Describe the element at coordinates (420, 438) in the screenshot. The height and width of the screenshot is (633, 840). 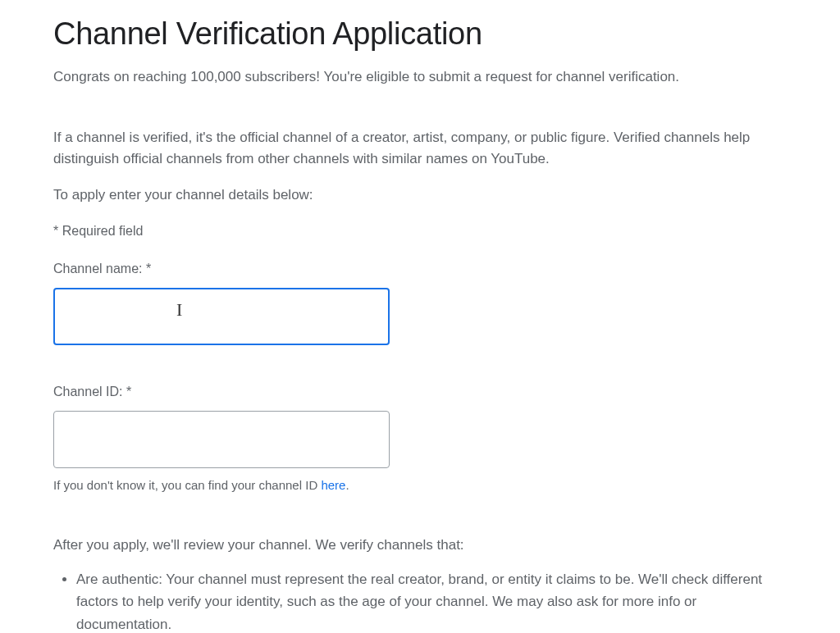
I see `channel-id-field-group: Channel ID: * If you don't know it, you …` at that location.